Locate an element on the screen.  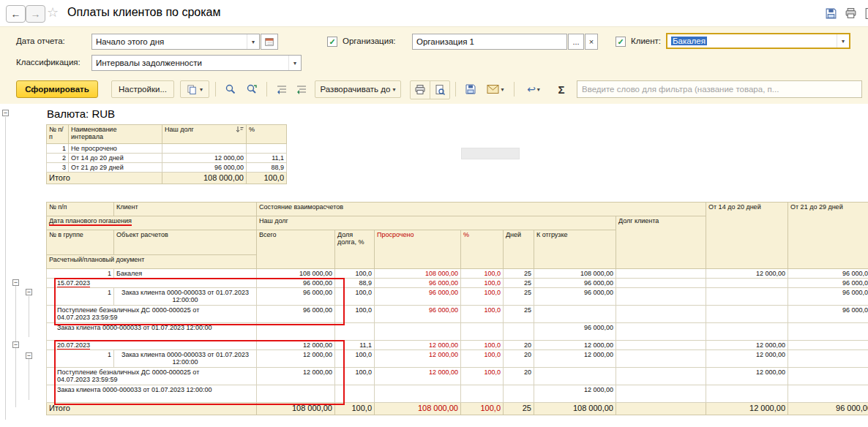
find-next-button is located at coordinates (252, 89).